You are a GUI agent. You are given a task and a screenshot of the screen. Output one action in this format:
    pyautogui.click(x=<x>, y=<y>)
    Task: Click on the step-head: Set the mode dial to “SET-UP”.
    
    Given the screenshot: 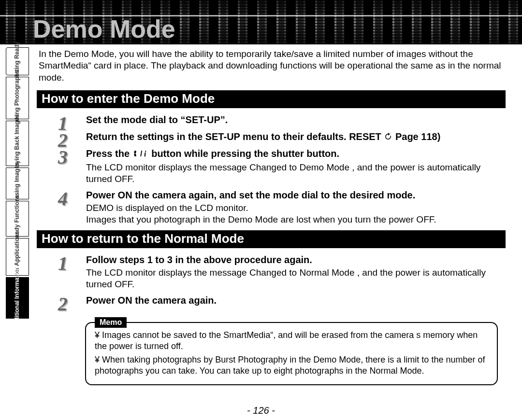 What is the action you would take?
    pyautogui.click(x=297, y=120)
    